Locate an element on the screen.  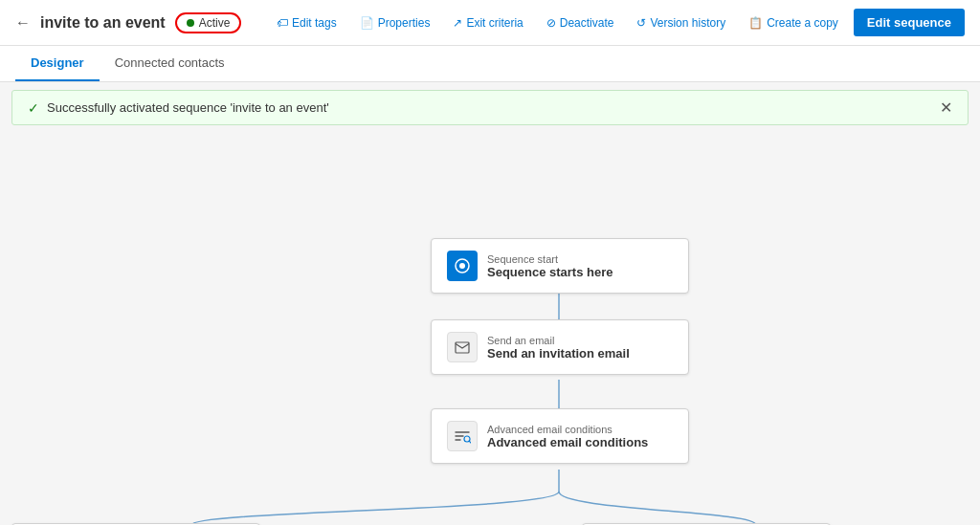
send-invitation-node: Send an email Send an invitation email is located at coordinates (560, 347).